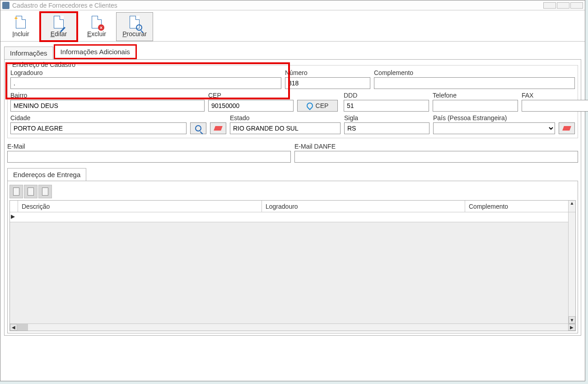 Image resolution: width=588 pixels, height=384 pixels. What do you see at coordinates (98, 118) in the screenshot?
I see `cidade-label: Cidade` at bounding box center [98, 118].